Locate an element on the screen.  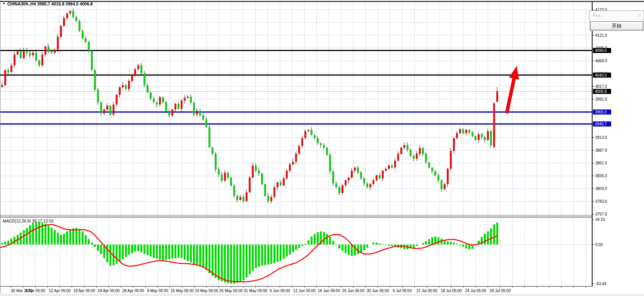
price-axis is located at coordinates (618, 145).